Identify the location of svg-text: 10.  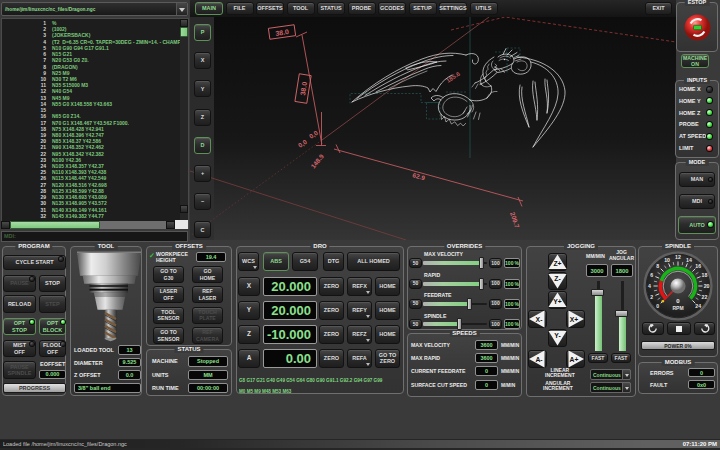
(667, 260).